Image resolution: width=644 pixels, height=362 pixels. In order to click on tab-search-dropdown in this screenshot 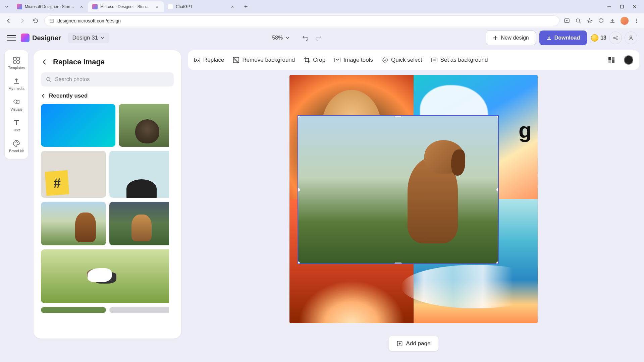, I will do `click(7, 7)`.